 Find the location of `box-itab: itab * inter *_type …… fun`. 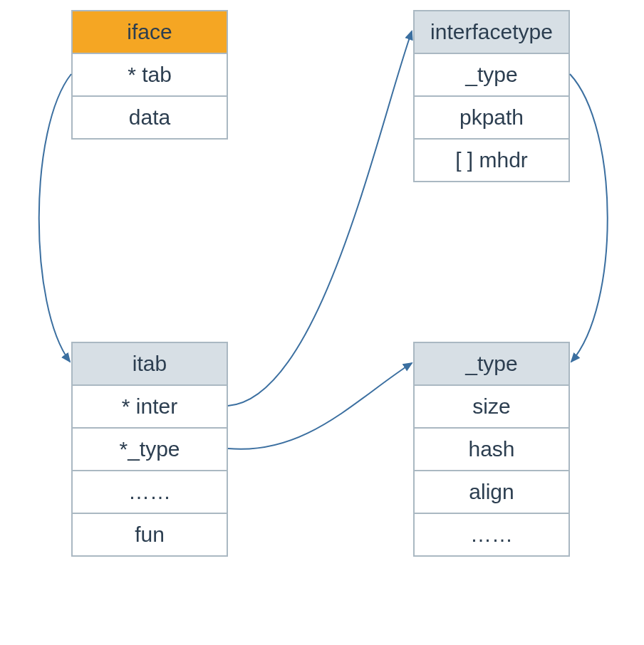

box-itab: itab * inter *_type …… fun is located at coordinates (150, 449).